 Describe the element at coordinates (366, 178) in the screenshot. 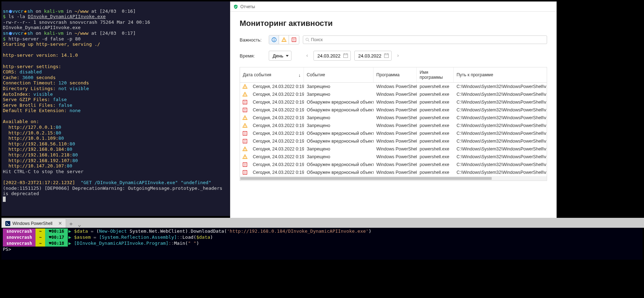

I see `scrollbar-thumb` at that location.